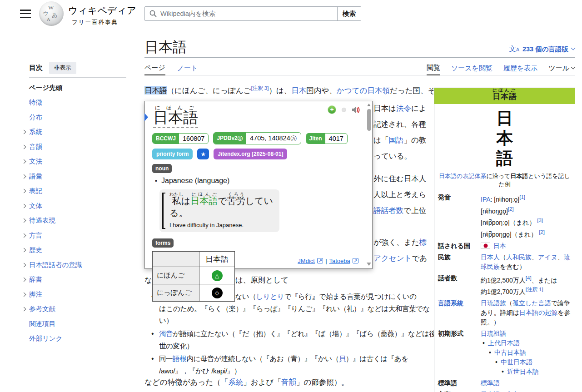 This screenshot has height=392, width=582. What do you see at coordinates (463, 176) in the screenshot?
I see `link: 日本語の表記体系` at bounding box center [463, 176].